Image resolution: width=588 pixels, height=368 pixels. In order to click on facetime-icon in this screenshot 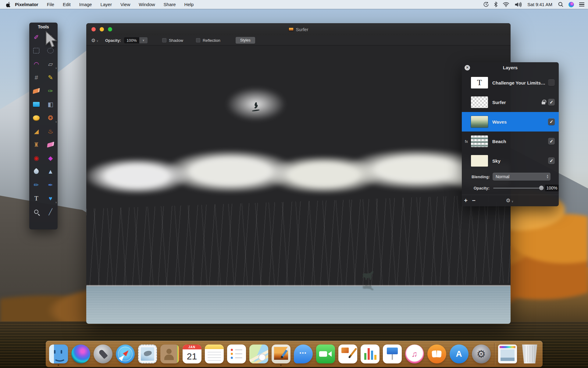, I will do `click(326, 354)`.